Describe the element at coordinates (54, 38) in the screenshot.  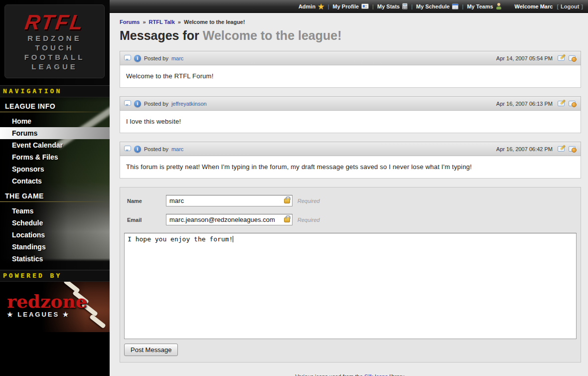
I see `rtfl-logo-line: REDZONE` at that location.